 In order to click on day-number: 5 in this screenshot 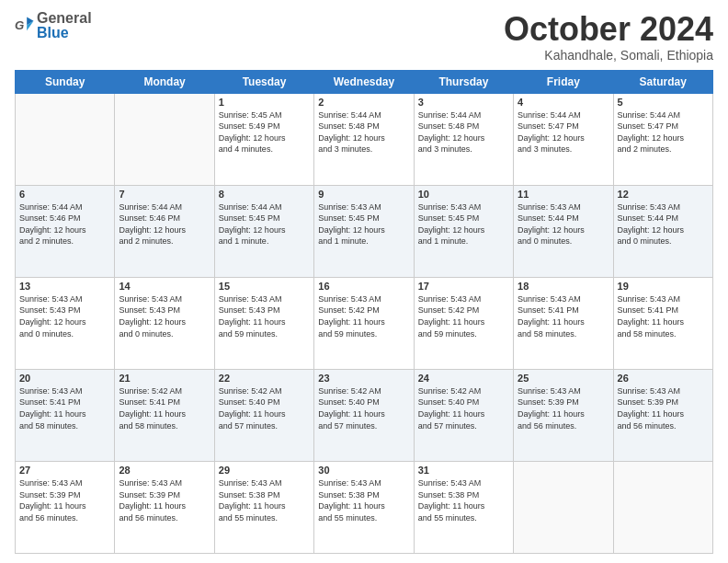, I will do `click(664, 102)`.